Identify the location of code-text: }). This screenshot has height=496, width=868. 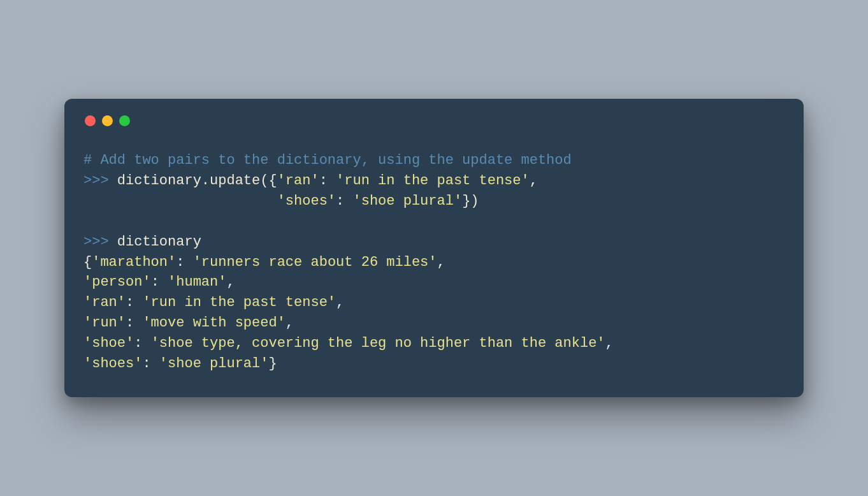
(470, 201).